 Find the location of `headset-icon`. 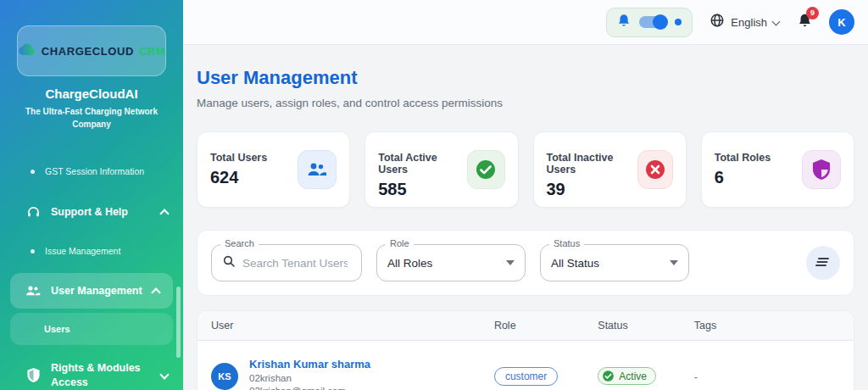

headset-icon is located at coordinates (33, 212).